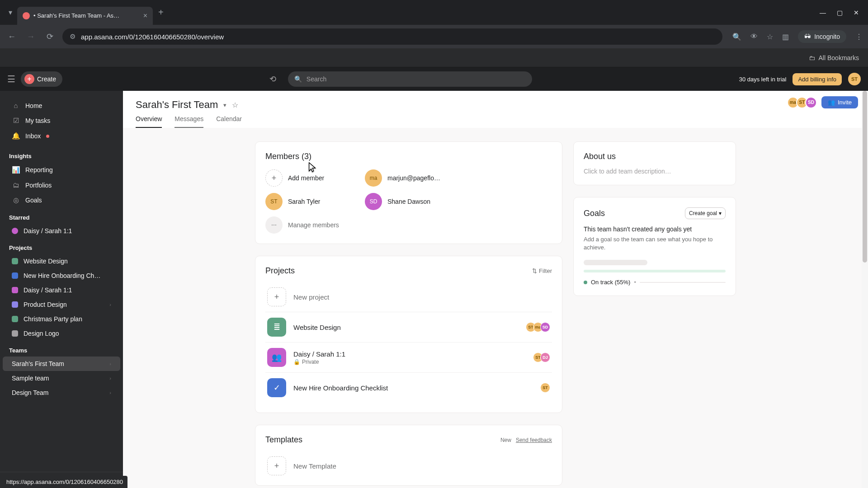 The height and width of the screenshot is (488, 868). Describe the element at coordinates (534, 271) in the screenshot. I see `filter-icon: ⇅` at that location.